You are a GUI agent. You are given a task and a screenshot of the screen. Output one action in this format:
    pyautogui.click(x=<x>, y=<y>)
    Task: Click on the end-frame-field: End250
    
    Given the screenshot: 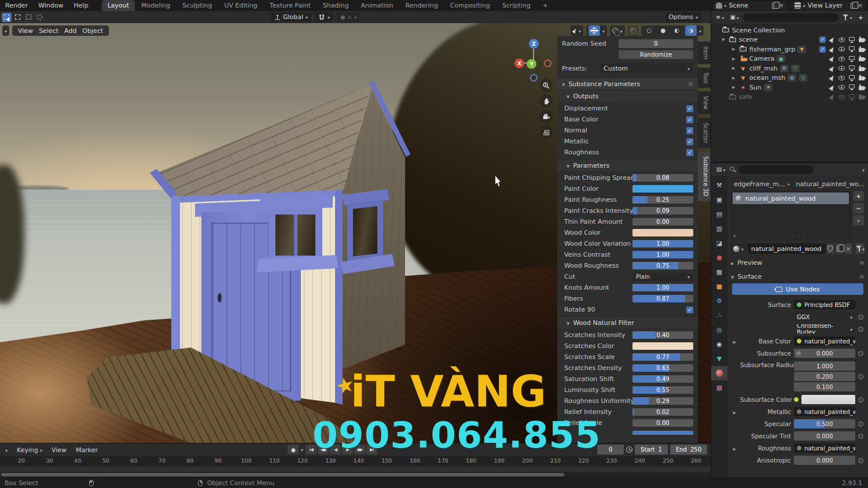 What is the action you would take?
    pyautogui.click(x=689, y=450)
    